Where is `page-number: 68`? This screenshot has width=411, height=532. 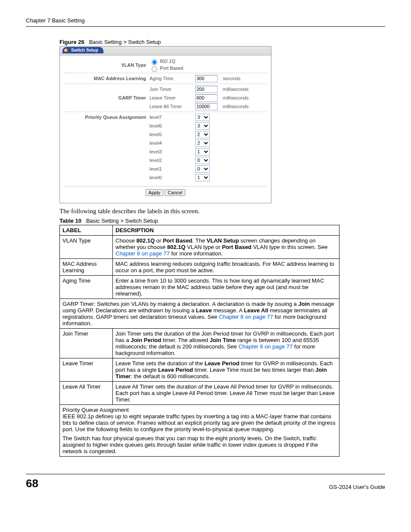
page-number: 68 is located at coordinates (32, 483).